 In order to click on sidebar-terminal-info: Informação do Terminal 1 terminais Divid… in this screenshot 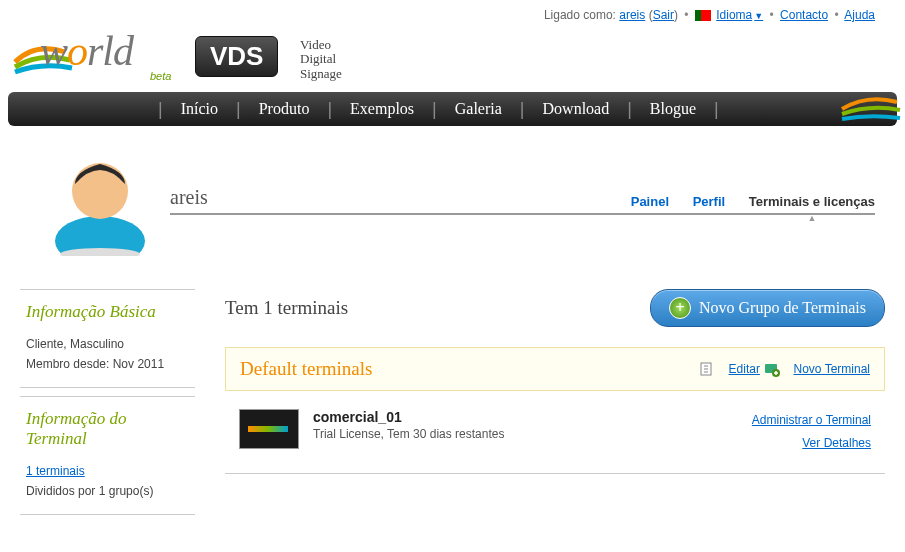, I will do `click(108, 456)`.